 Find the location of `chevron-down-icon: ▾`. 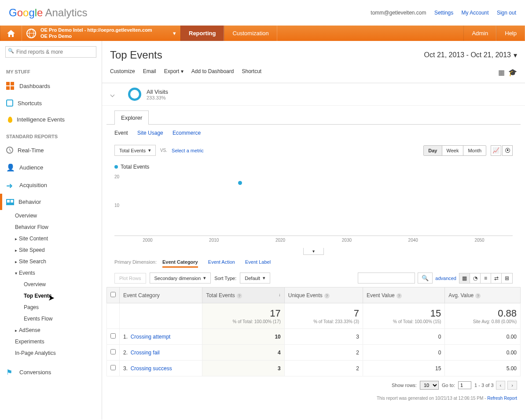

chevron-down-icon: ▾ is located at coordinates (515, 55).